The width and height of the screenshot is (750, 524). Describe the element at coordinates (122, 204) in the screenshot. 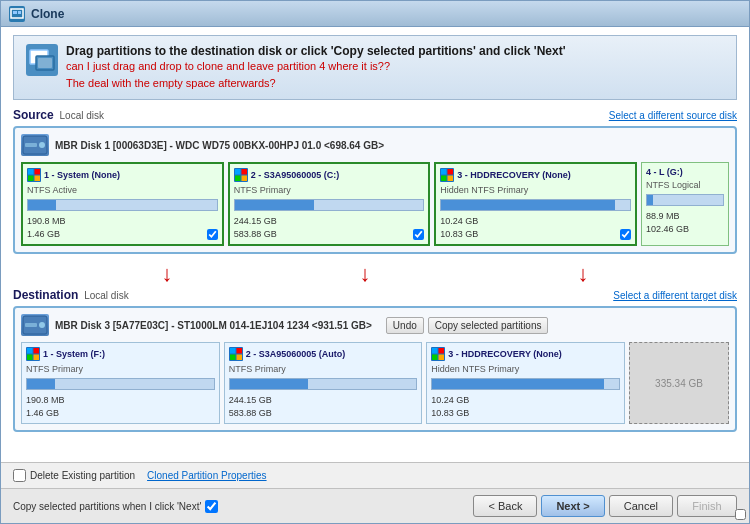

I see `source-partition-1: 1 - System (None) NTFS Active 190.8 MB 1…` at that location.